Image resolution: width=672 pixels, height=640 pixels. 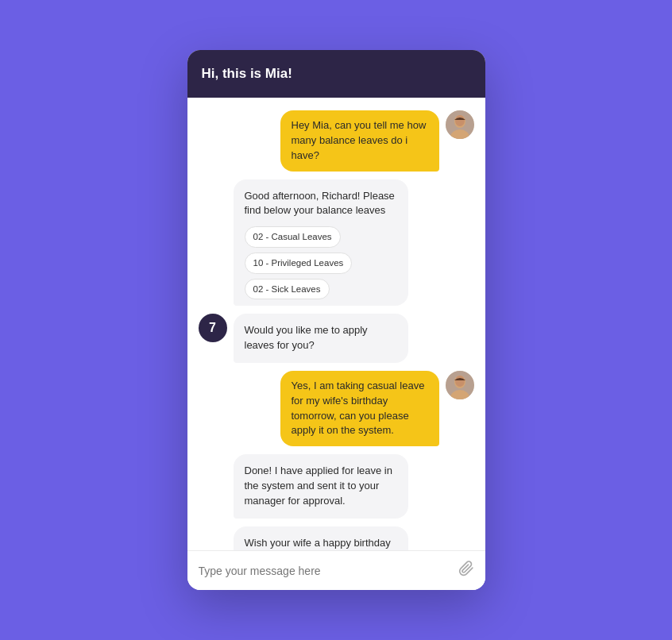 I want to click on message-row: 7 Would you like me to apply leaves for …, so click(x=337, y=338).